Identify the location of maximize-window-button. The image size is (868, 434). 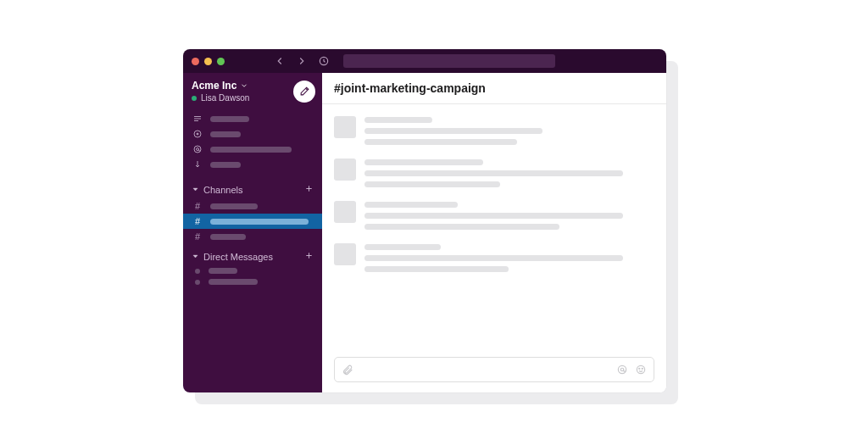
(220, 61).